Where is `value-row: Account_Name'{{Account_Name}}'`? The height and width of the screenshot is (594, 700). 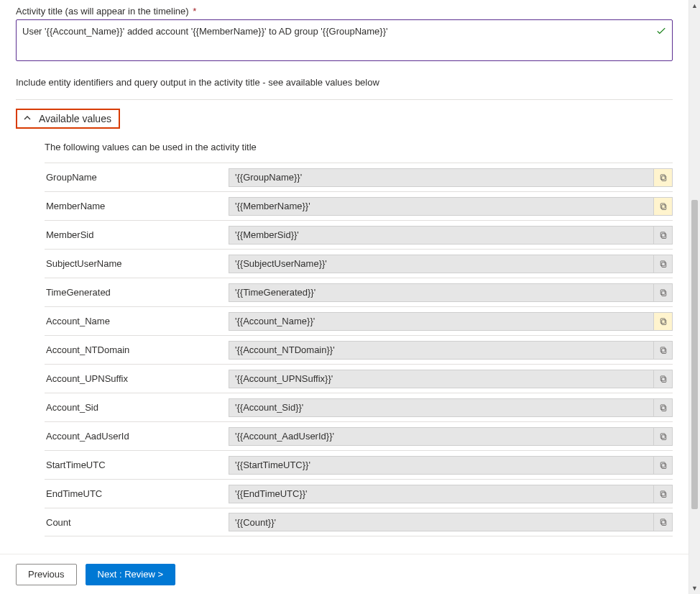
value-row: Account_Name'{{Account_Name}}' is located at coordinates (359, 321).